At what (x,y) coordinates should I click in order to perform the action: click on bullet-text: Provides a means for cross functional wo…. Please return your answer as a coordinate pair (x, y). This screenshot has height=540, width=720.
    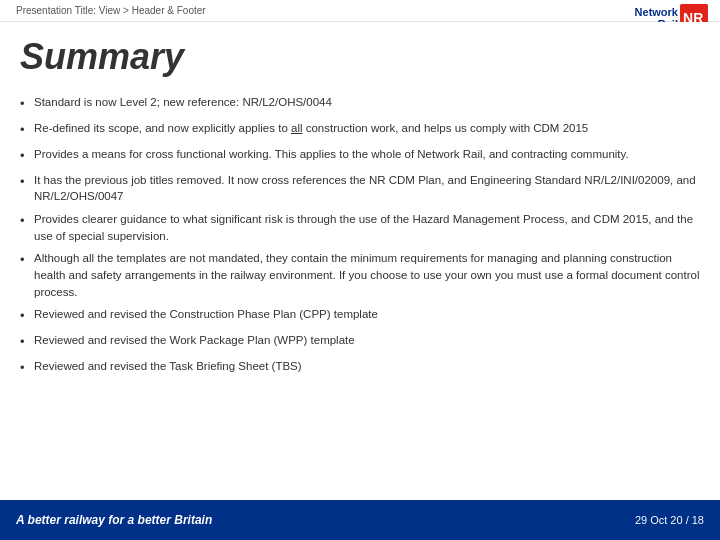
    Looking at the image, I should click on (367, 154).